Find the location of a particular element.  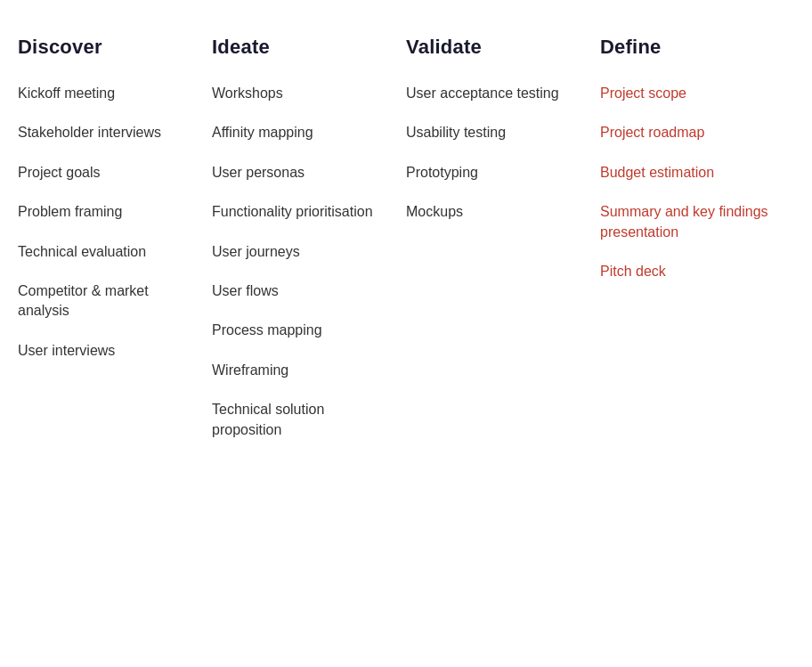

item-discover-2: Project goals is located at coordinates (106, 173).